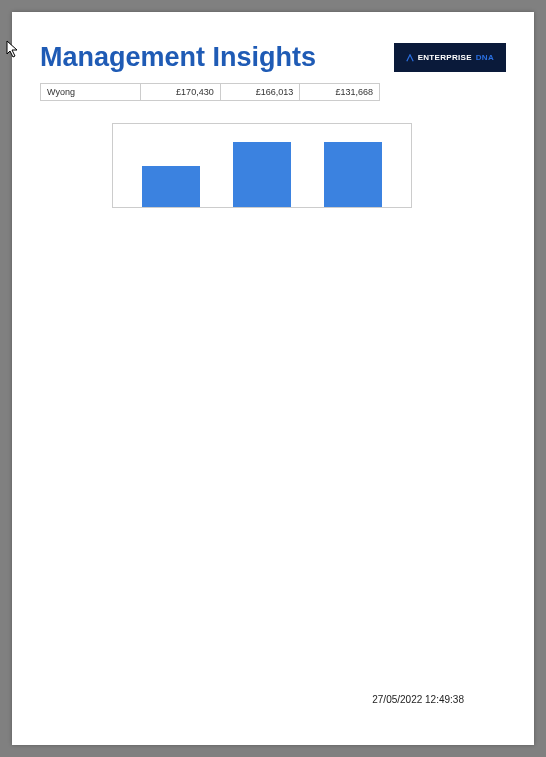 The height and width of the screenshot is (757, 546). What do you see at coordinates (340, 92) in the screenshot?
I see `cell-value: £131,668` at bounding box center [340, 92].